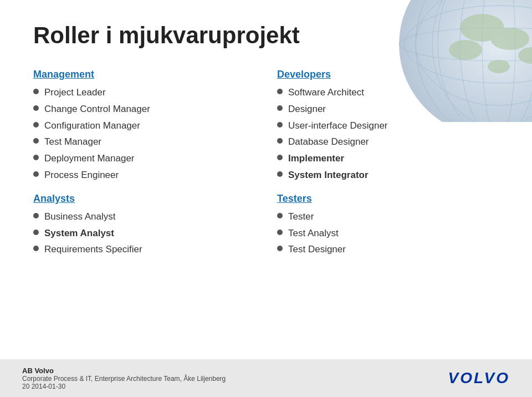 The width and height of the screenshot is (532, 397). I want to click on list-item: Change Control Manager, so click(144, 109).